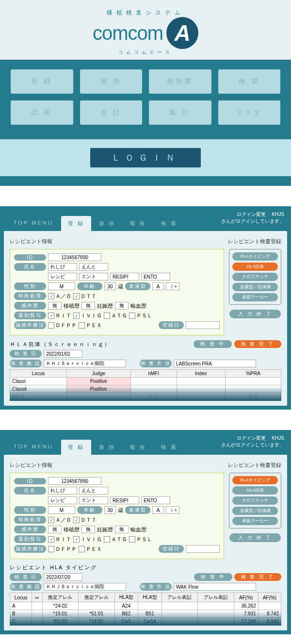  Describe the element at coordinates (180, 113) in the screenshot. I see `menu-aggregate: 集 計` at that location.